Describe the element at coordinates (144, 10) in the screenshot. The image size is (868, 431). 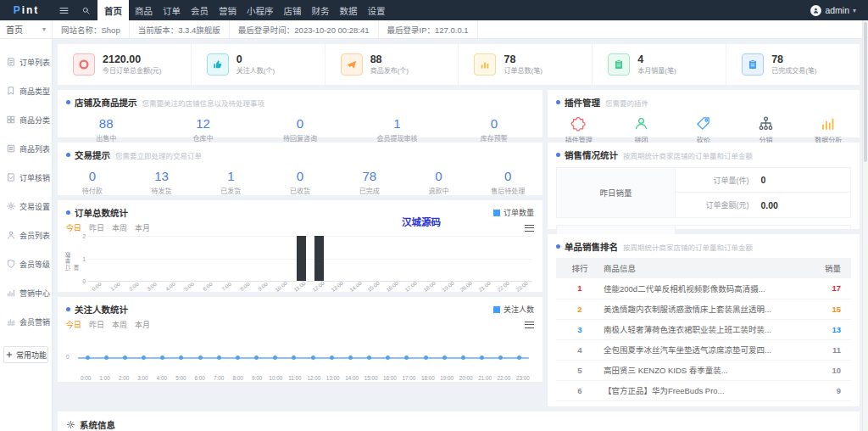
I see `main-menu-item: 商品` at that location.